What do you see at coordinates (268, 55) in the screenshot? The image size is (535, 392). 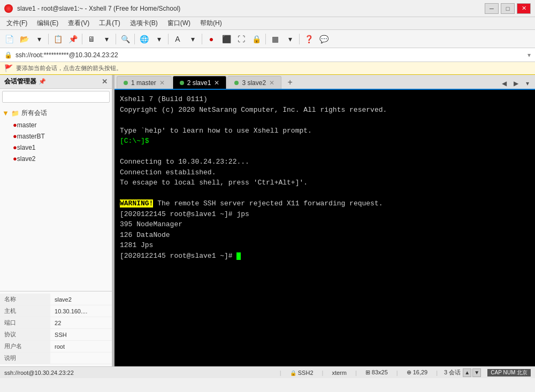 I see `addressbar: 🔒 ssh://root:**********@10.30.24.23:22 ▾` at bounding box center [268, 55].